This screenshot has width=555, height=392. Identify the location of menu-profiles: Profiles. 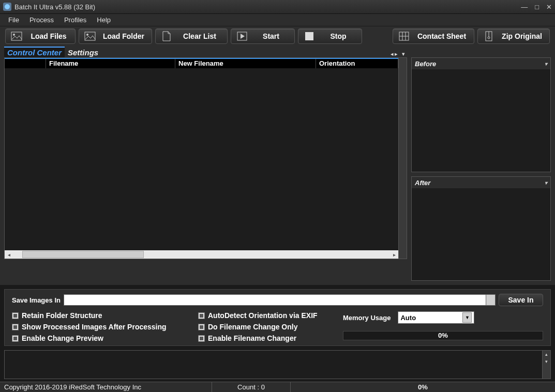
(76, 20).